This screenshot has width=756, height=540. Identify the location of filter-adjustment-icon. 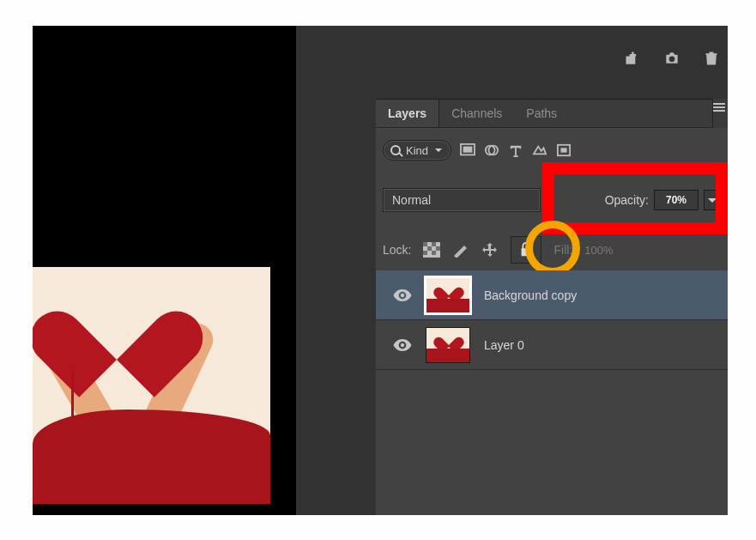
(492, 150).